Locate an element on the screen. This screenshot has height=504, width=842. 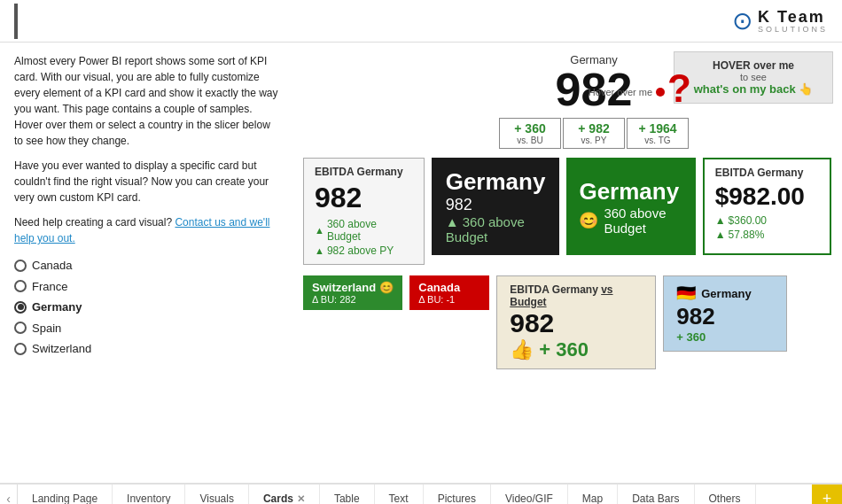
arrow-delta-icon: ▲ is located at coordinates (452, 221).